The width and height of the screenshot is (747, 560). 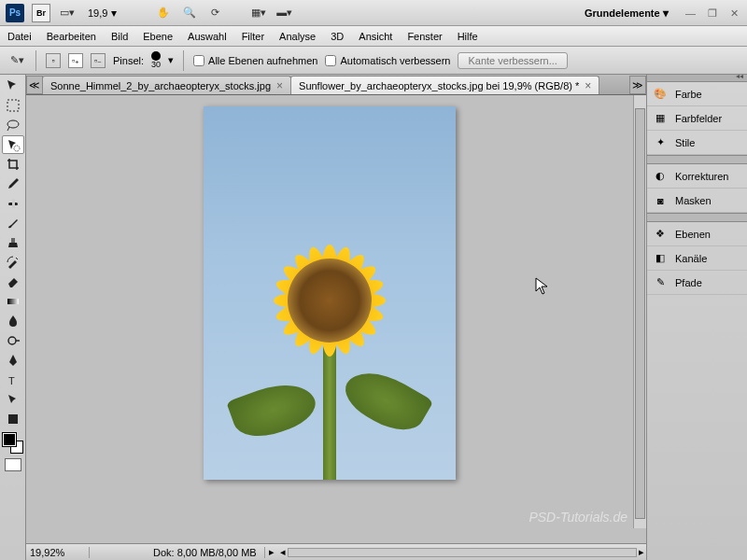 I want to click on auto-enhance-checkbox: Automatisch verbessern, so click(x=388, y=61).